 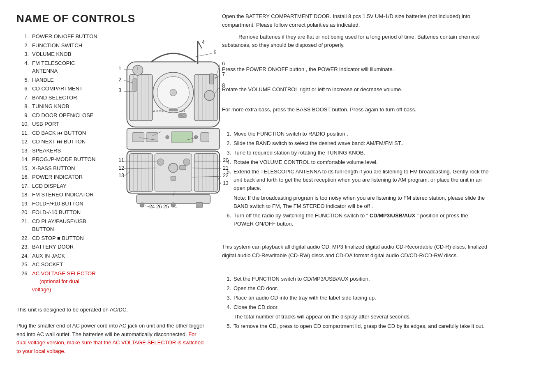 I want to click on radio-step-item: 6.Turn off the radio by switching the FU…, so click(x=356, y=220).